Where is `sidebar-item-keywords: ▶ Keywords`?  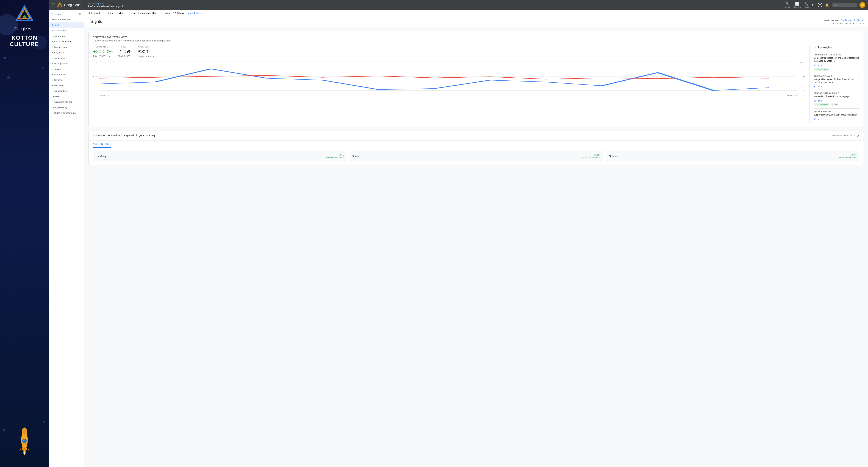
sidebar-item-keywords: ▶ Keywords is located at coordinates (66, 53).